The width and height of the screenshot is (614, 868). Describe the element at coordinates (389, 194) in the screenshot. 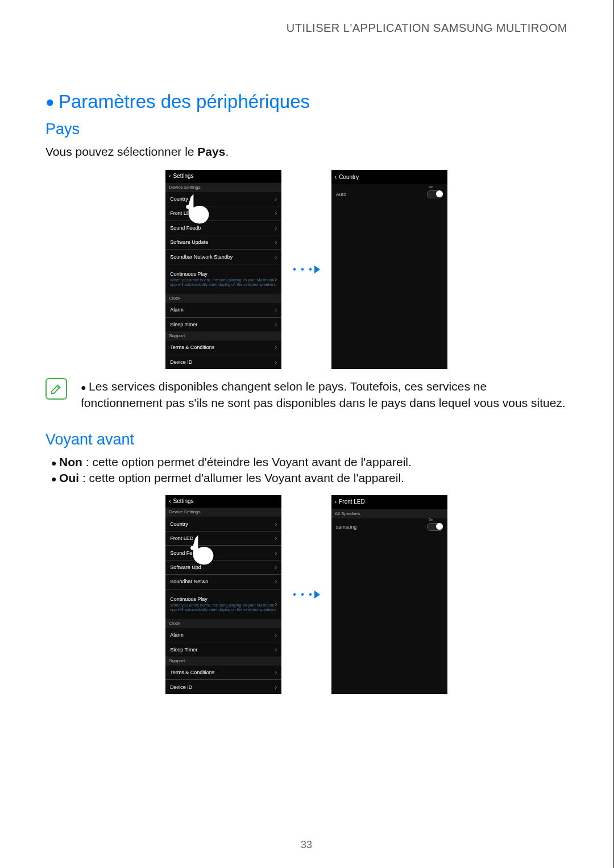

I see `list-item-auto: Auto On` at that location.